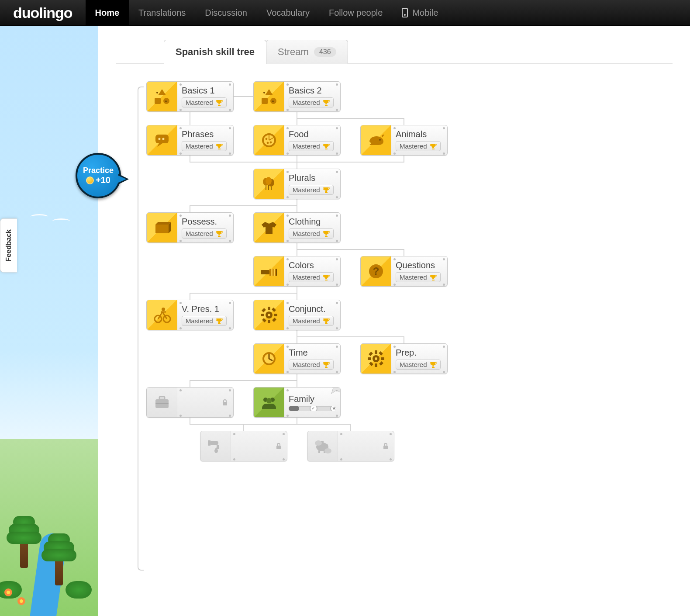 Image resolution: width=690 pixels, height=616 pixels. Describe the element at coordinates (312, 266) in the screenshot. I see `skill-title: Colors` at that location.